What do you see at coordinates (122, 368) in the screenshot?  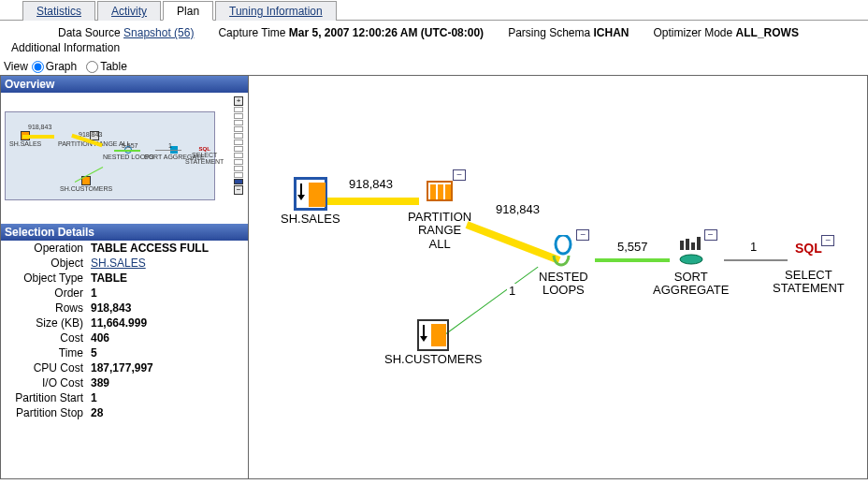 I see `detail-value: 187,177,997` at bounding box center [122, 368].